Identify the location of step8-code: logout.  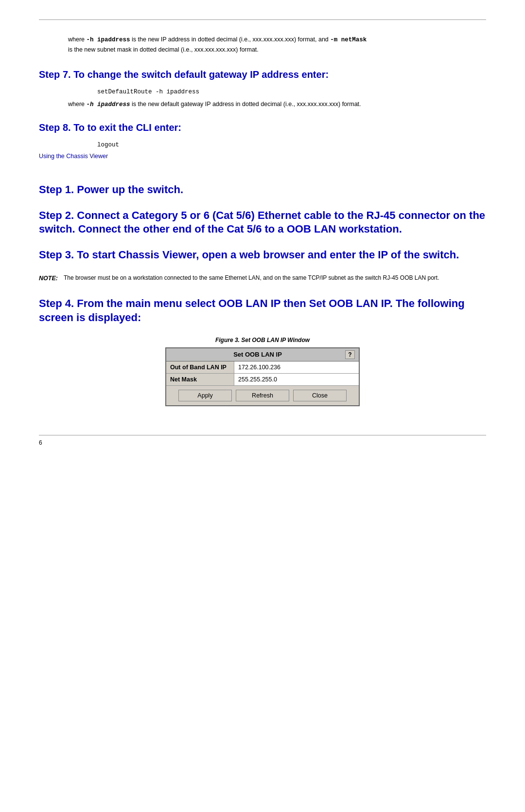
(292, 145).